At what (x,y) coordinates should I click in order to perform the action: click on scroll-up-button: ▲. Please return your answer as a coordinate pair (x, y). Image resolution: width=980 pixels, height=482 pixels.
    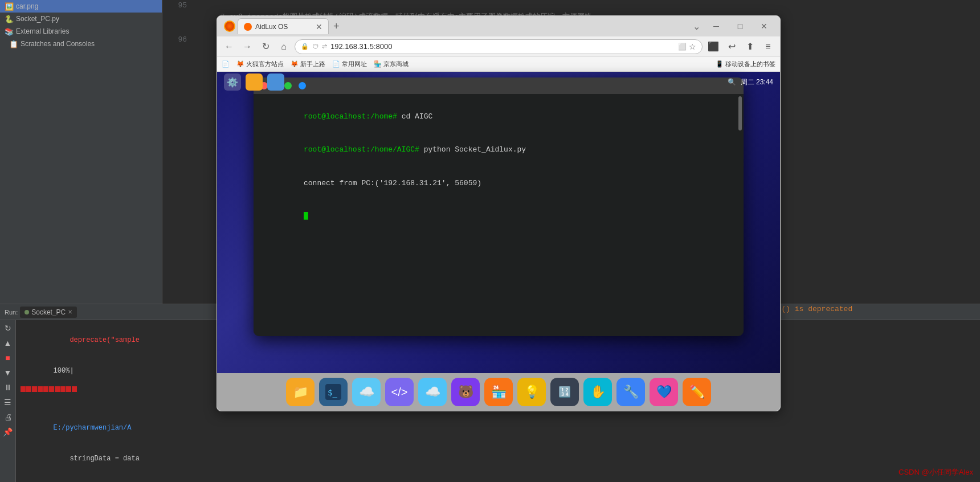
    Looking at the image, I should click on (8, 343).